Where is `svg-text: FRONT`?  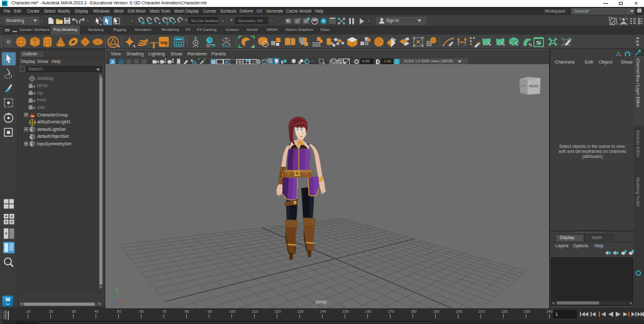
svg-text: FRONT is located at coordinates (534, 87).